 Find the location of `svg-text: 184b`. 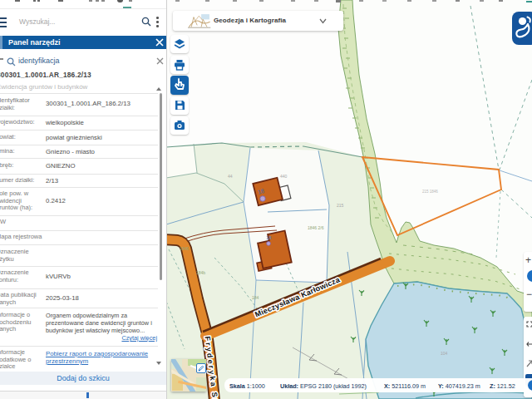

svg-text: 184b is located at coordinates (201, 273).